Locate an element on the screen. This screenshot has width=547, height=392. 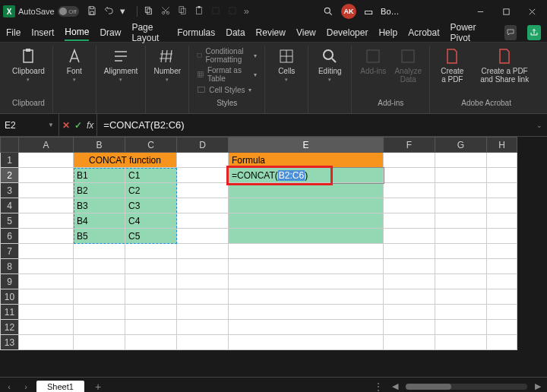
col-header-B: B is located at coordinates (100, 145).